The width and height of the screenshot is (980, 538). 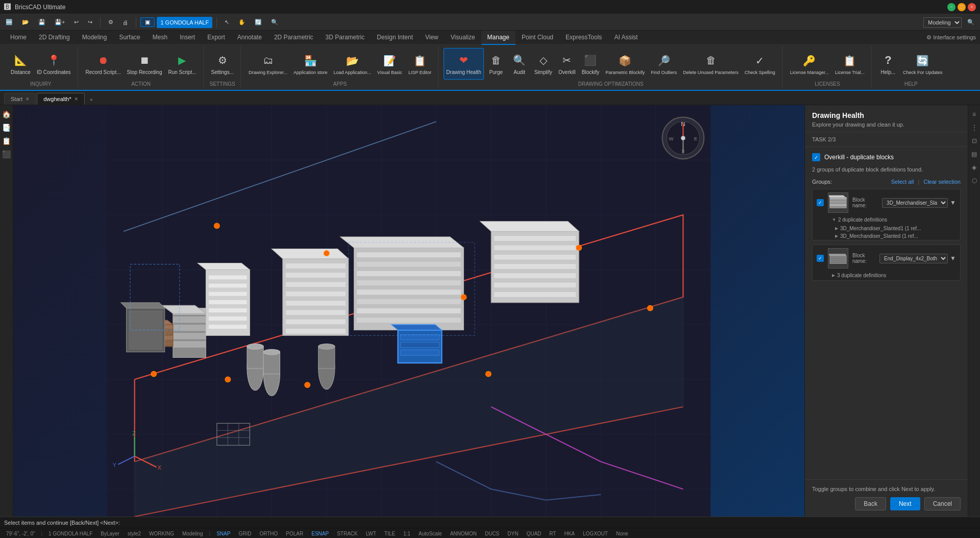 I want to click on tab-manage: Manage, so click(x=498, y=38).